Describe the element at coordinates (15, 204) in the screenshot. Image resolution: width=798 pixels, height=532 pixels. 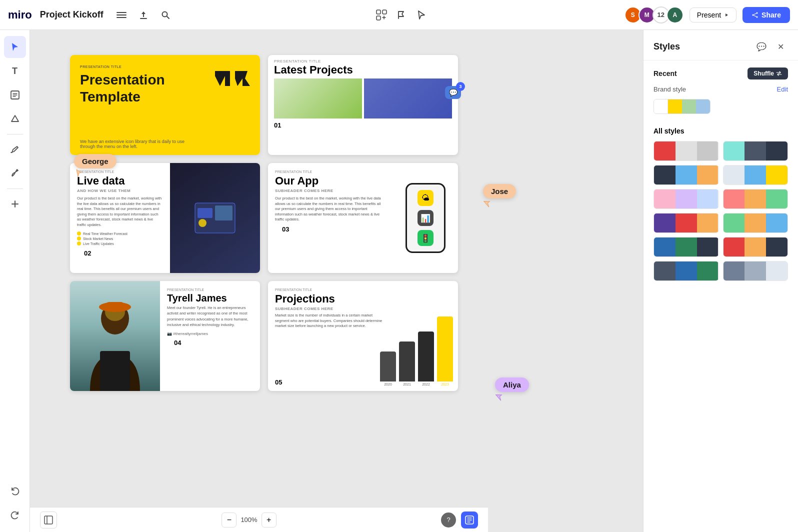
I see `add-tool` at that location.